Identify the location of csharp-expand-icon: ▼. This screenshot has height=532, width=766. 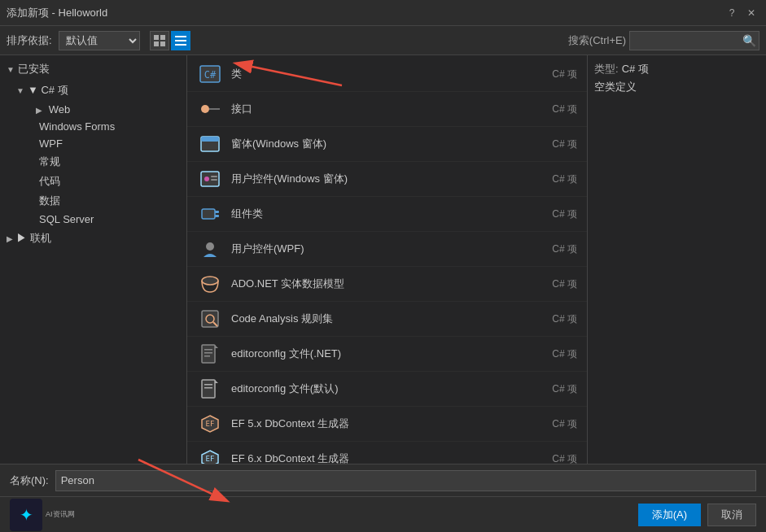
(20, 91).